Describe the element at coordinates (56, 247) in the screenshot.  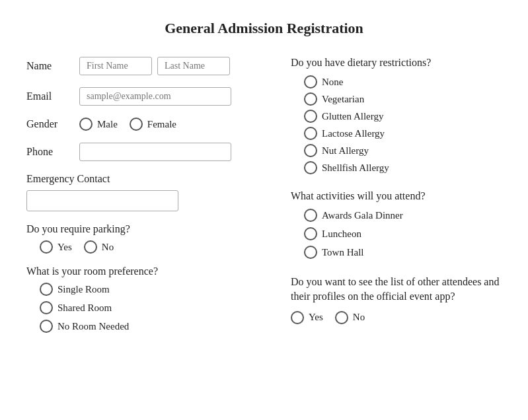
I see `parking-yes-option: Yes` at that location.